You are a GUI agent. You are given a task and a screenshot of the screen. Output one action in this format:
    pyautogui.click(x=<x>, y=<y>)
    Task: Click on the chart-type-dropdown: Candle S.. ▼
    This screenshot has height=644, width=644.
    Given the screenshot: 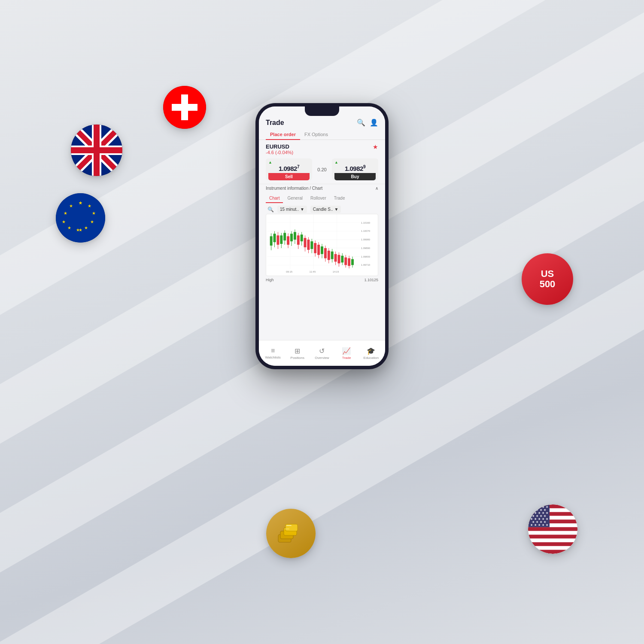 What is the action you would take?
    pyautogui.click(x=326, y=210)
    